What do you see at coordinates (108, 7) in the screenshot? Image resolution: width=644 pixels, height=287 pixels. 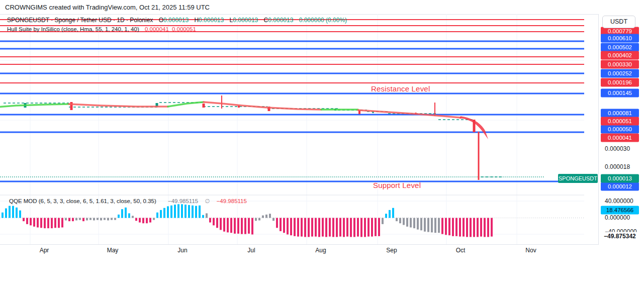 I see `attribution-text: CROWNGIMS created with TradingView.com, …` at bounding box center [108, 7].